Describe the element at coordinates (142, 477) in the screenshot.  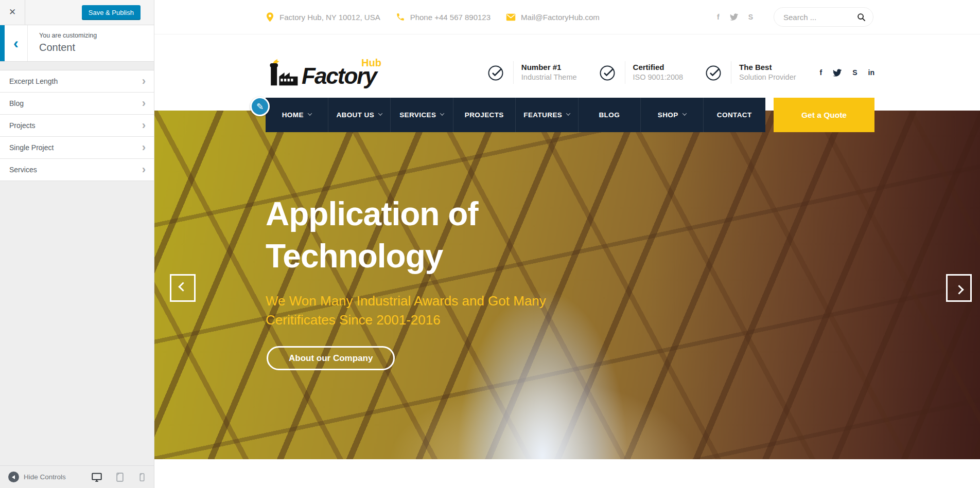
I see `mobile-icon` at that location.